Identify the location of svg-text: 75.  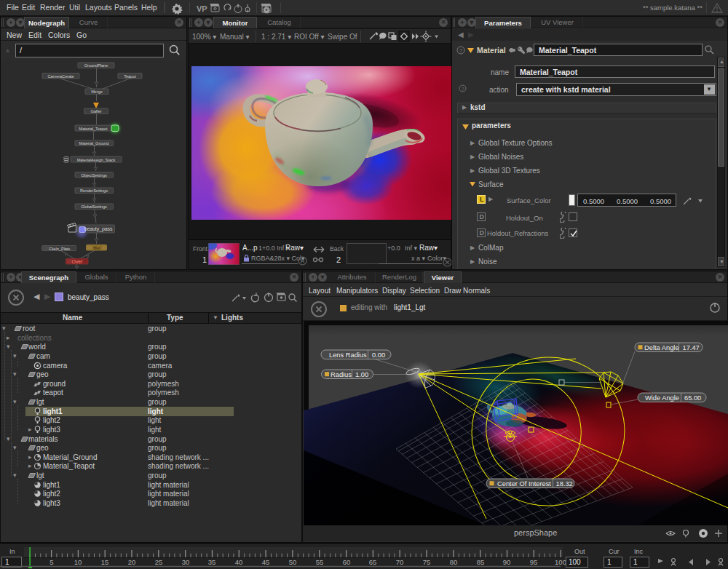
(427, 562).